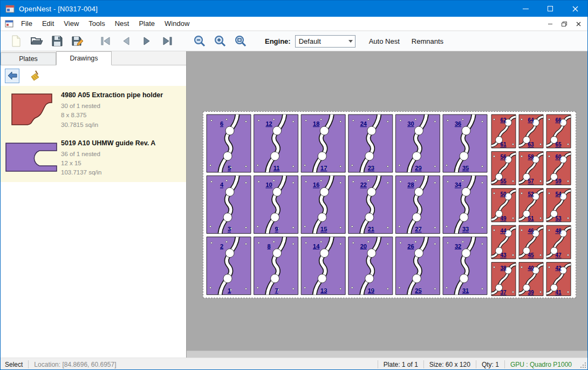 The width and height of the screenshot is (588, 370). Describe the element at coordinates (147, 24) in the screenshot. I see `menu-plate: Plate` at that location.